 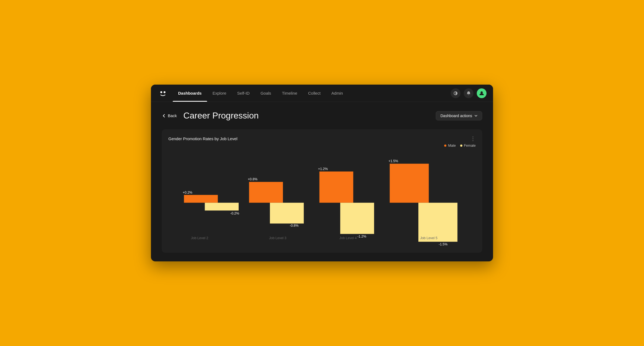 I want to click on notifications-button, so click(x=469, y=93).